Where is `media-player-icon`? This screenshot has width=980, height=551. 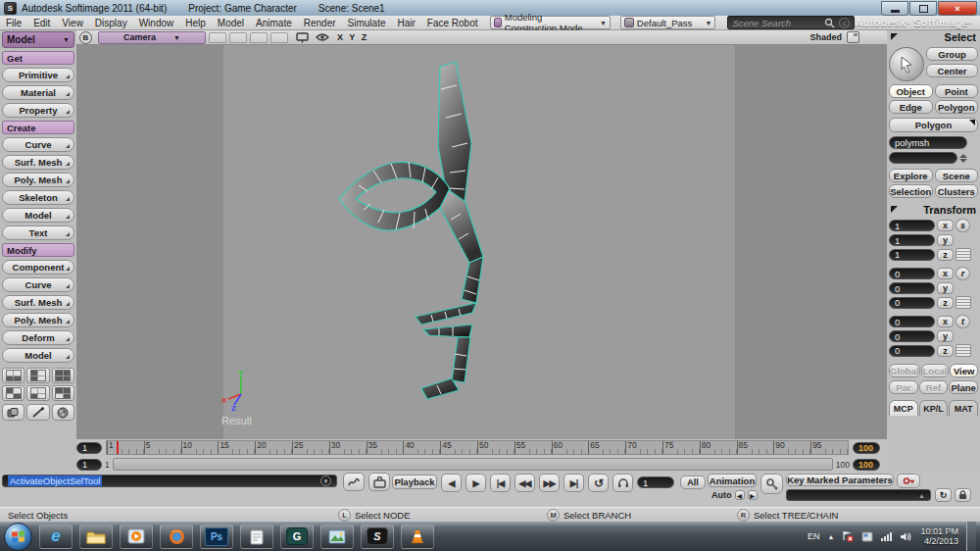 media-player-icon is located at coordinates (136, 537).